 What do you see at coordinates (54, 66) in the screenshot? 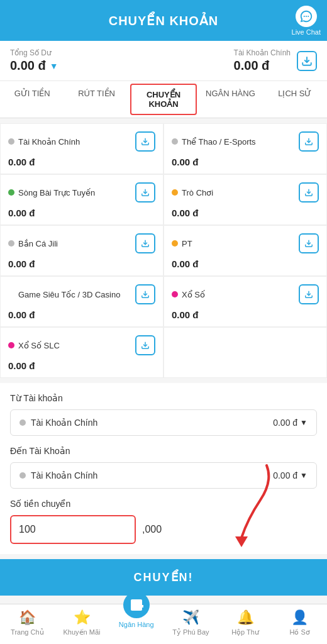
I see `balance-caret: ▼` at bounding box center [54, 66].